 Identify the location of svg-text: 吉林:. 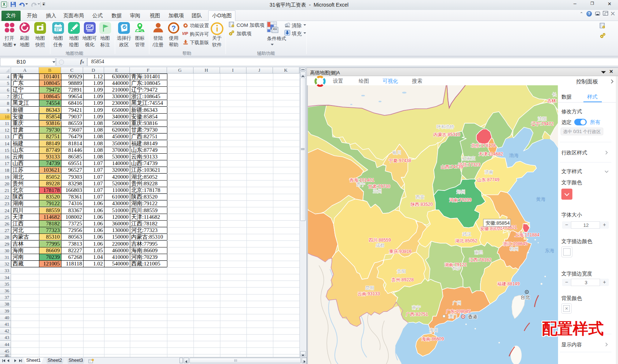
(552, 101).